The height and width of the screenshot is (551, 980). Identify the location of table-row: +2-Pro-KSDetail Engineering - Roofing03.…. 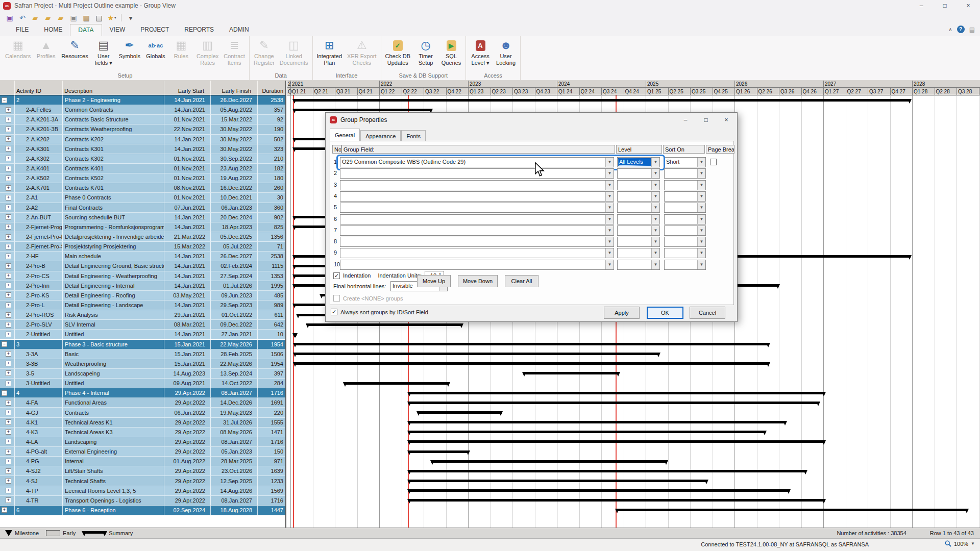
(143, 296).